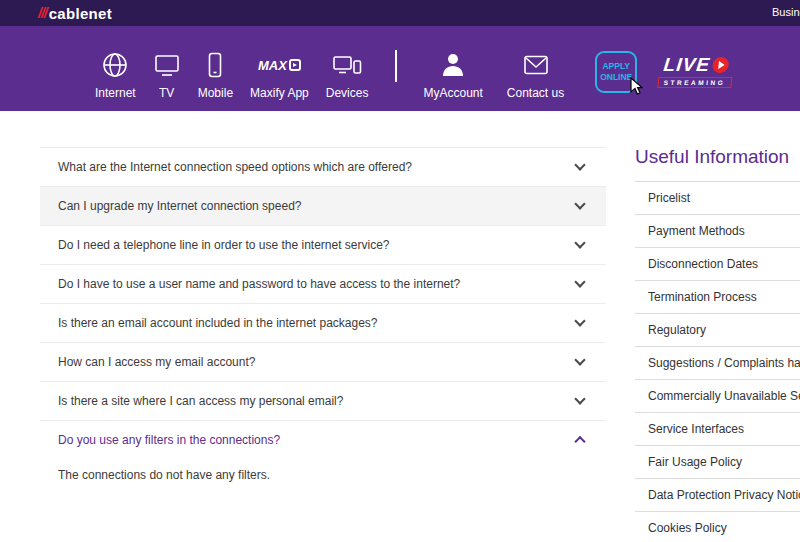 The width and height of the screenshot is (800, 542). I want to click on sidebar-item-disconnection-dates: Disconnection Dates, so click(718, 264).